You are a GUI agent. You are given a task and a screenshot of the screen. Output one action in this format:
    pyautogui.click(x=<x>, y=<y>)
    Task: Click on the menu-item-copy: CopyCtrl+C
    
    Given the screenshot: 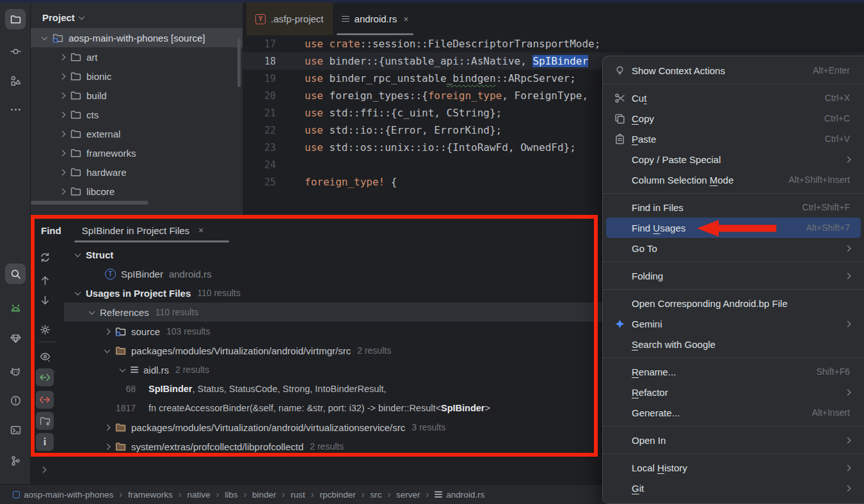 What is the action you would take?
    pyautogui.click(x=733, y=118)
    